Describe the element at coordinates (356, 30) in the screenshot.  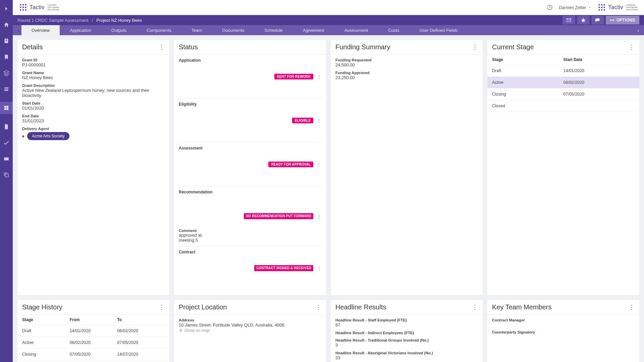
I see `tab-assessment: Assessment` at that location.